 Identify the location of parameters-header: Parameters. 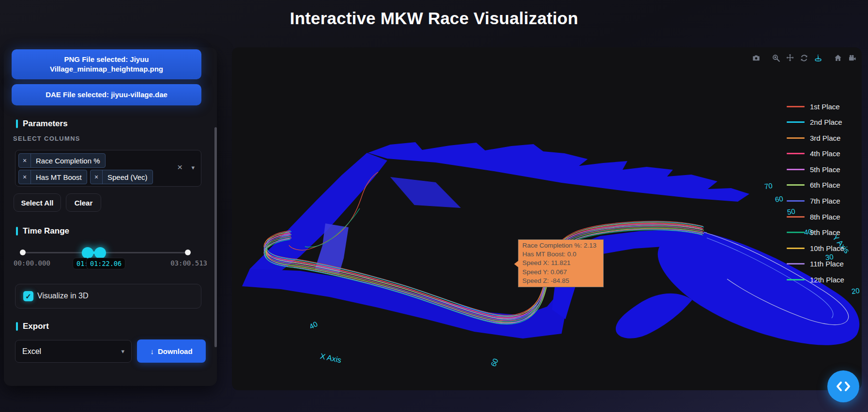
(42, 124).